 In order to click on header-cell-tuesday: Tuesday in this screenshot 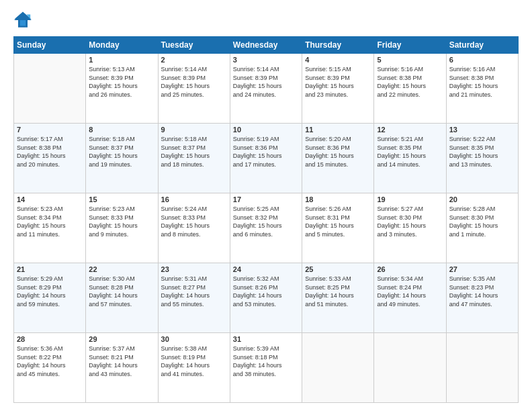, I will do `click(193, 46)`.